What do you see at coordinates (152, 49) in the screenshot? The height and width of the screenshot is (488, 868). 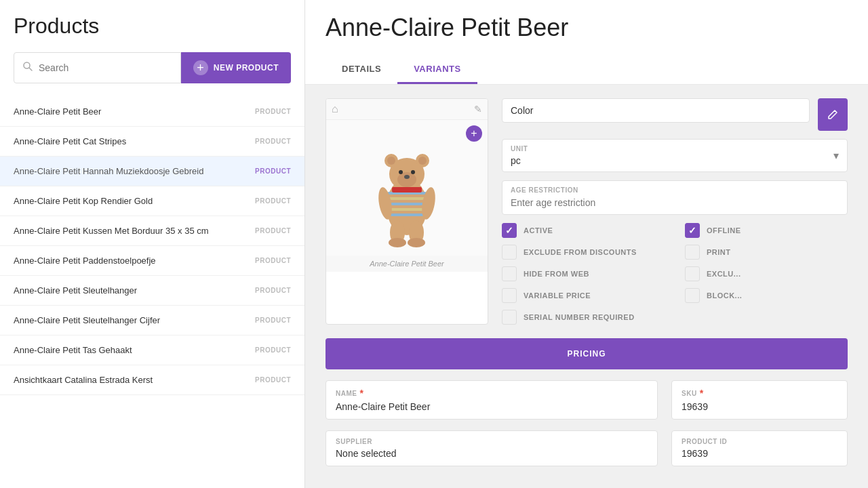 I see `left-header: Products + NEW PRODUCT` at bounding box center [152, 49].